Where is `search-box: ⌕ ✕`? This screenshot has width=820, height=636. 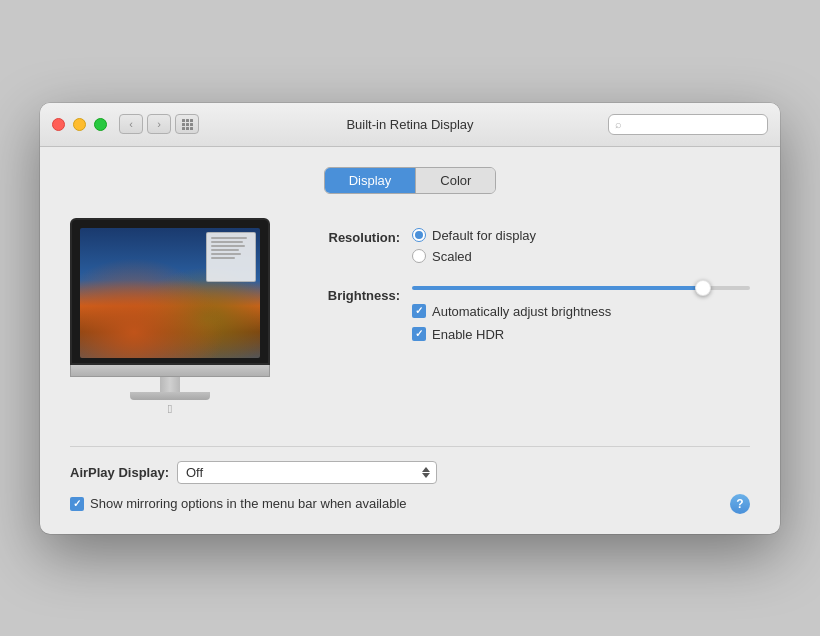 search-box: ⌕ ✕ is located at coordinates (688, 124).